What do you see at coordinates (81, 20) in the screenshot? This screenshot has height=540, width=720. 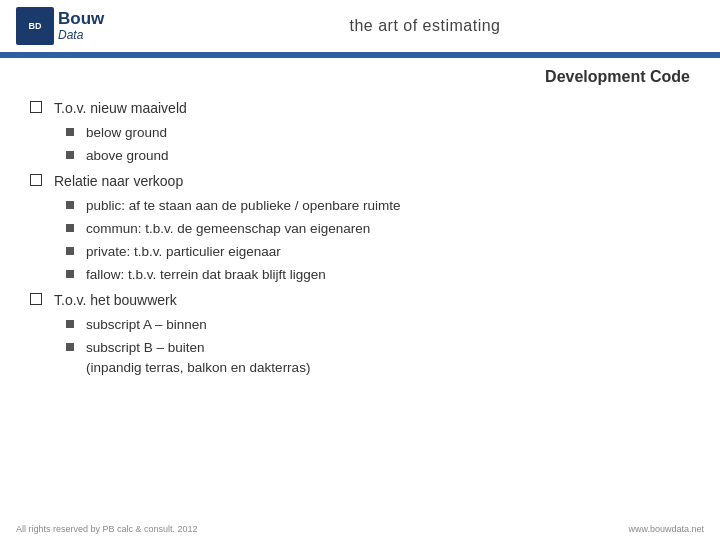 I see `logo-bouw: Bouw` at bounding box center [81, 20].